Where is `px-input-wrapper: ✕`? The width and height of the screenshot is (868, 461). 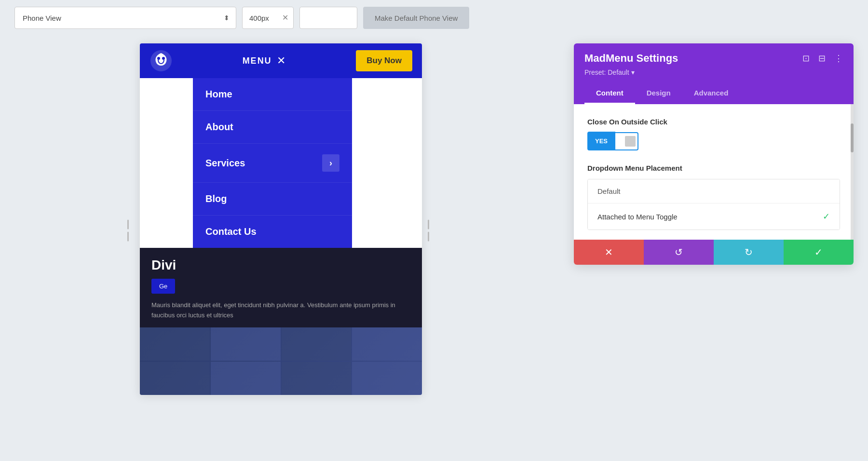
px-input-wrapper: ✕ is located at coordinates (268, 18).